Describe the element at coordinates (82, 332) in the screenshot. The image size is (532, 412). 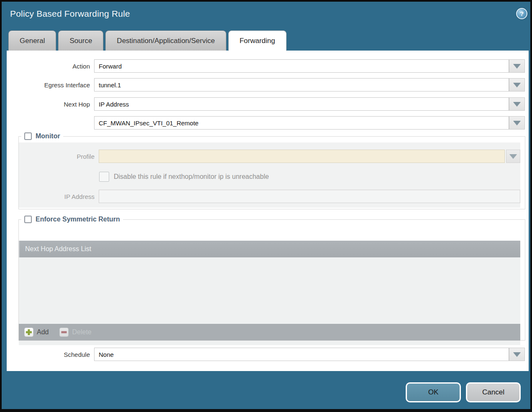
I see `delete-button-label: Delete` at that location.